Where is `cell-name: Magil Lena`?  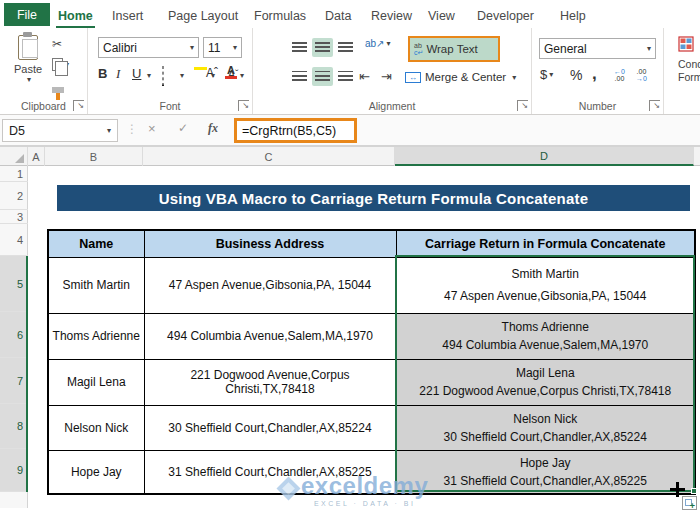 cell-name: Magil Lena is located at coordinates (96, 382).